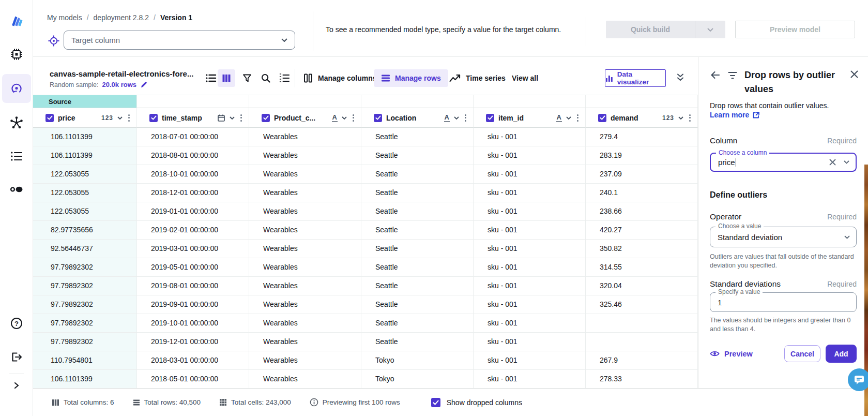 The width and height of the screenshot is (868, 416). Describe the element at coordinates (193, 174) in the screenshot. I see `table-cell: 2018-10-01 00:00:00` at that location.